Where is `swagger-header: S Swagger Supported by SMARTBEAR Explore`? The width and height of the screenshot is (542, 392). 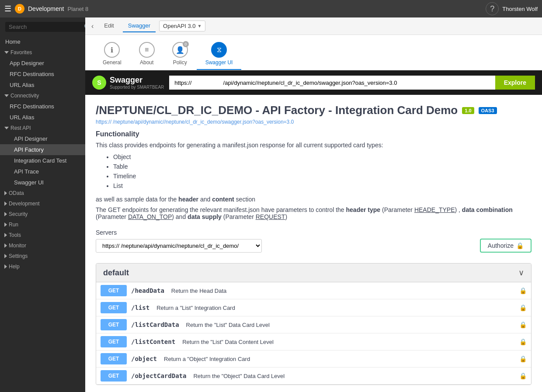 swagger-header: S Swagger Supported by SMARTBEAR Explore is located at coordinates (314, 83).